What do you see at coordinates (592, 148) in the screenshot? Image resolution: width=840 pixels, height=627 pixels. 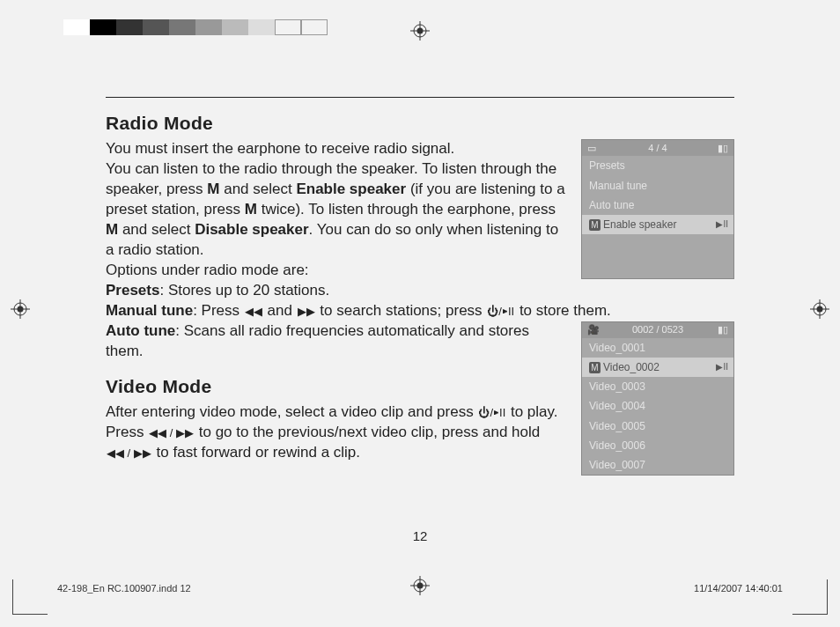 I see `card-icon: ▭` at bounding box center [592, 148].